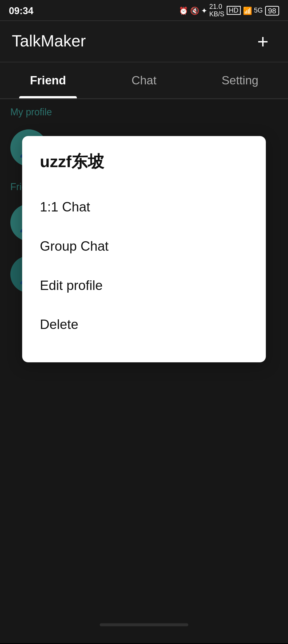  Describe the element at coordinates (49, 41) in the screenshot. I see `app-title: TalkMaker` at that location.